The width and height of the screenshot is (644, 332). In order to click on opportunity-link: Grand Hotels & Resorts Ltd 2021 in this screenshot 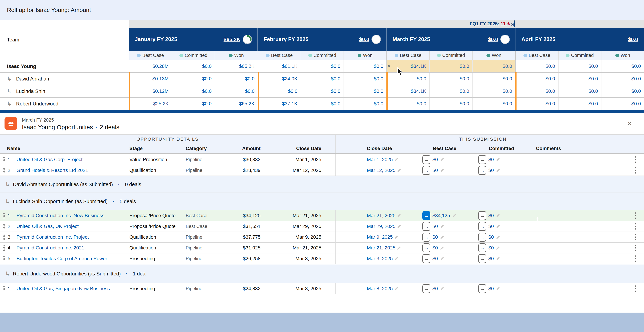, I will do `click(52, 170)`.